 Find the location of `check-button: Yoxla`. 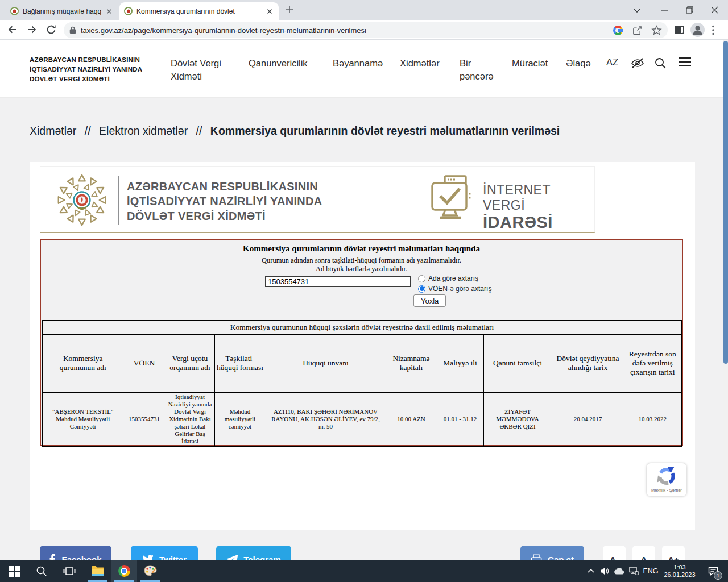

check-button: Yoxla is located at coordinates (430, 301).